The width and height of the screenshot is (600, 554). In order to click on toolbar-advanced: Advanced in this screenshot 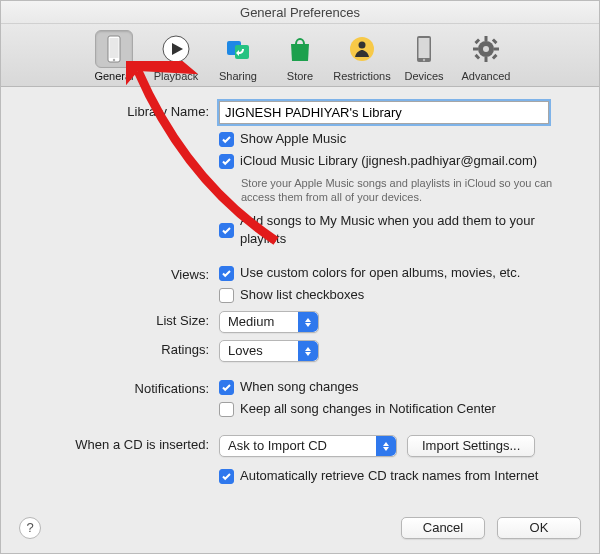, I will do `click(486, 56)`.